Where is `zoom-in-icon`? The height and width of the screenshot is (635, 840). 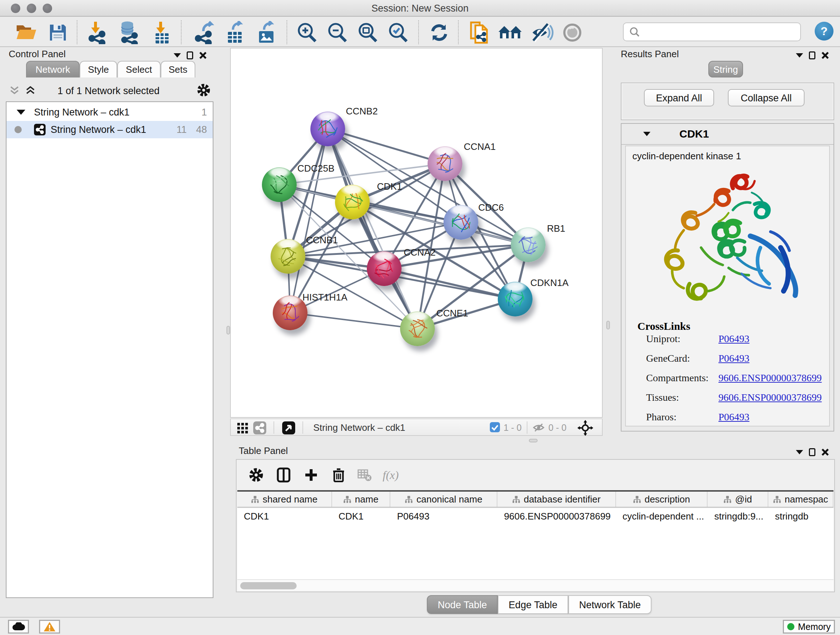 zoom-in-icon is located at coordinates (307, 33).